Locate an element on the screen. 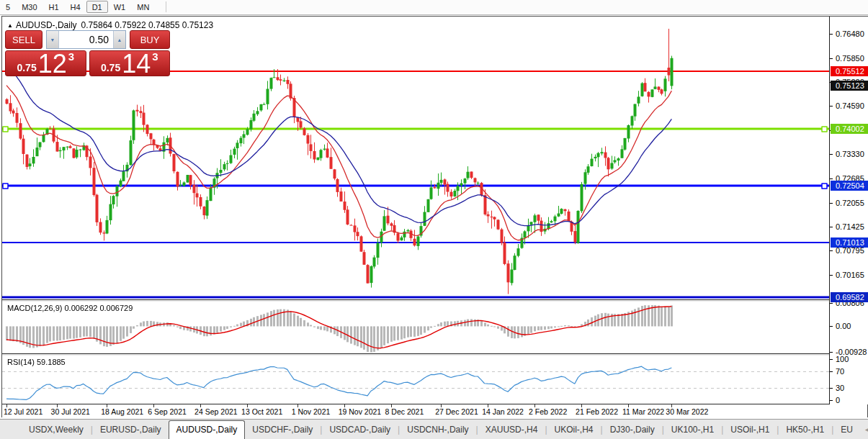 The height and width of the screenshot is (439, 868). date-label: 13 Oct 2021 is located at coordinates (262, 412).